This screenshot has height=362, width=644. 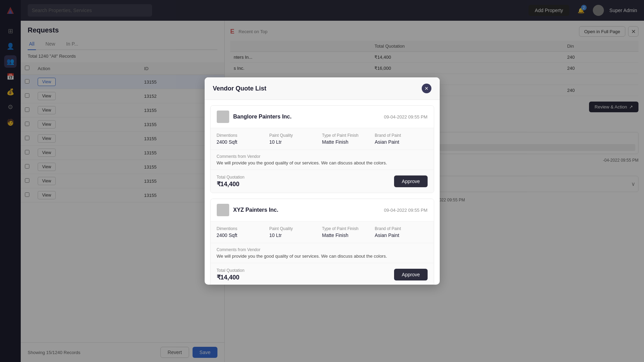 What do you see at coordinates (322, 88) in the screenshot?
I see `modal-header: Vendor Quote List ✕` at bounding box center [322, 88].